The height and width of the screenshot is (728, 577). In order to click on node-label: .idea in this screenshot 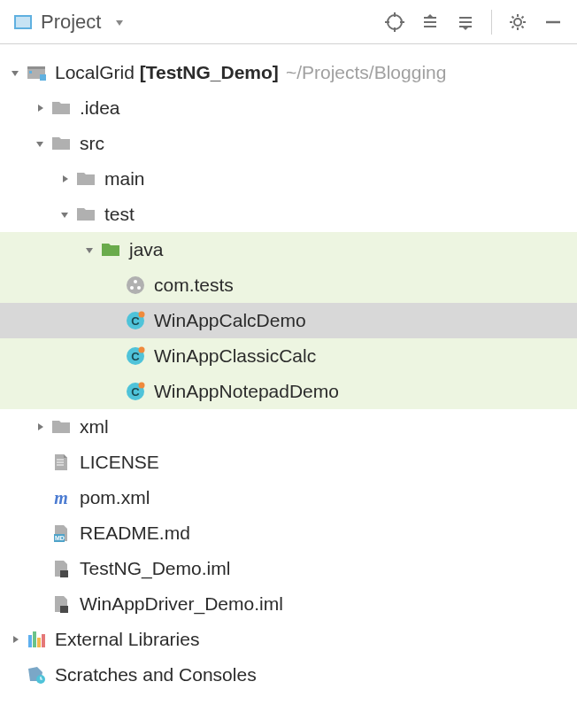, I will do `click(100, 108)`.